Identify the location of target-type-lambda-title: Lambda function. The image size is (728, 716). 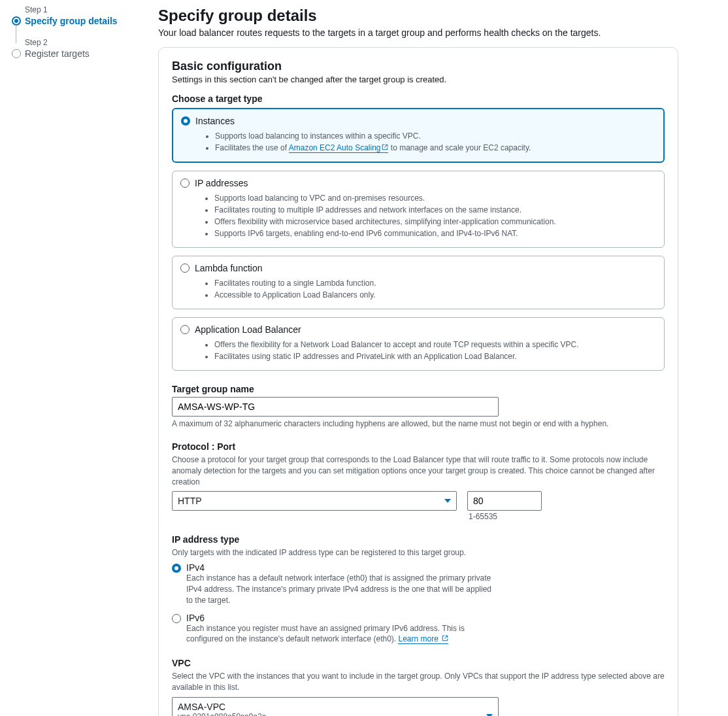
(229, 268).